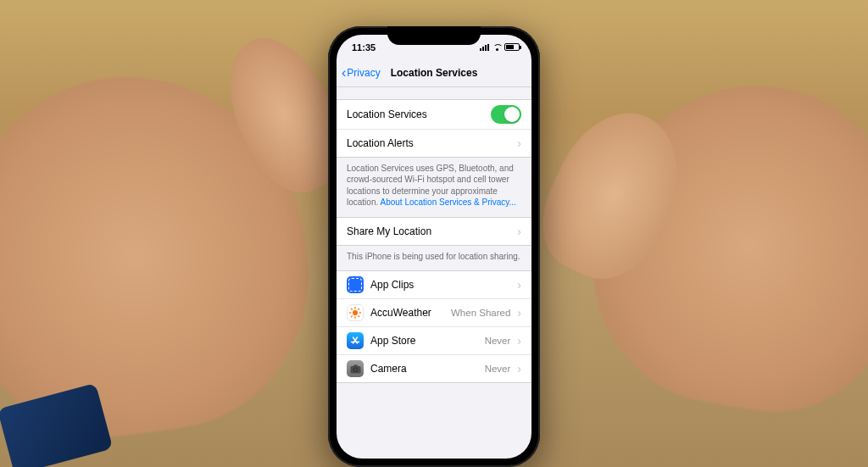 This screenshot has height=467, width=868. What do you see at coordinates (434, 369) in the screenshot?
I see `app-row-camera: Camera Never ›` at bounding box center [434, 369].